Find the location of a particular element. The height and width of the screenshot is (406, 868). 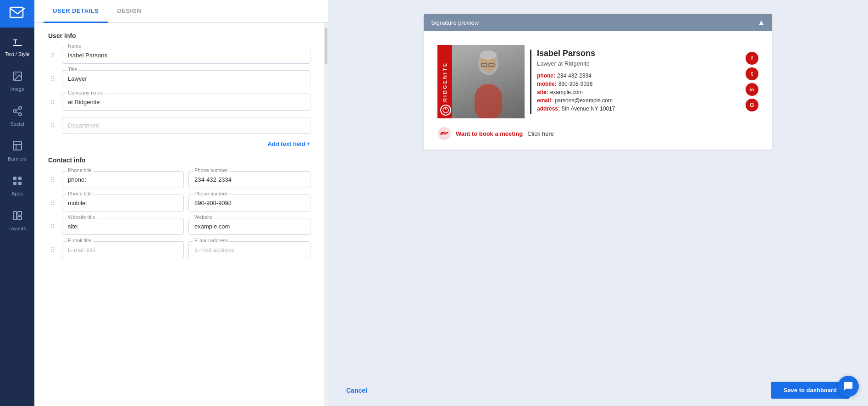

sig-photo-bg: RIDGENITE is located at coordinates (481, 82).